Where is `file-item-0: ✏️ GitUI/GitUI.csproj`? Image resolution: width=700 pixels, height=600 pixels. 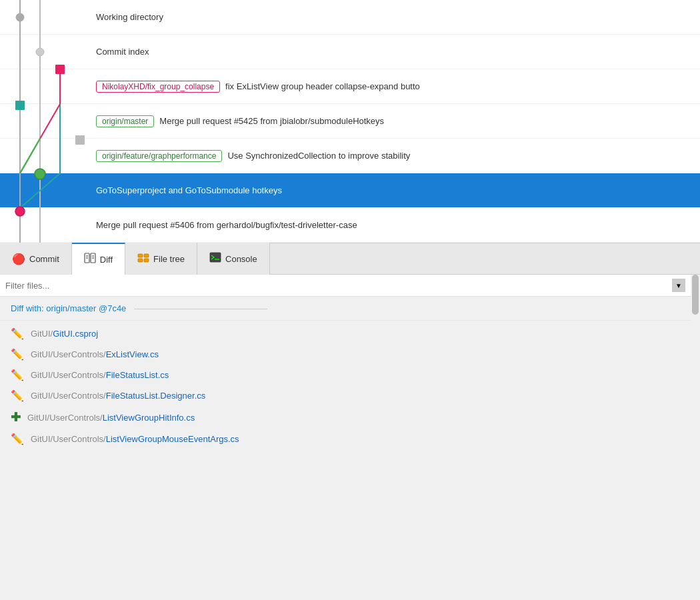 file-item-0: ✏️ GitUI/GitUI.csproj is located at coordinates (345, 333).